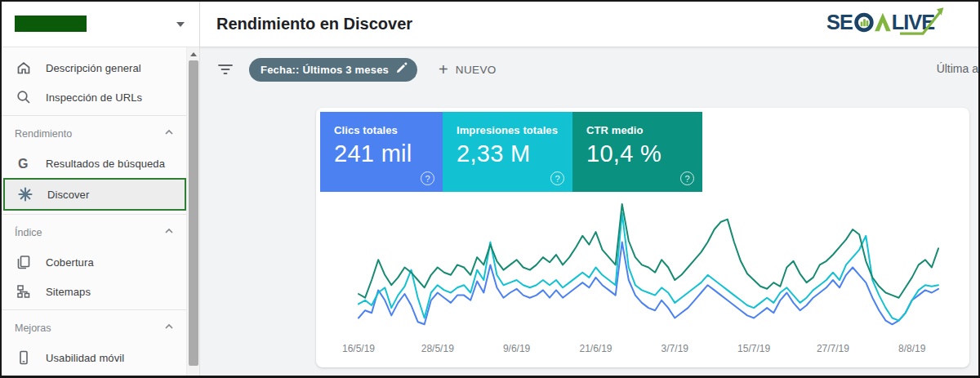 The height and width of the screenshot is (378, 980). I want to click on new-filter-button: + NUEVO, so click(467, 69).